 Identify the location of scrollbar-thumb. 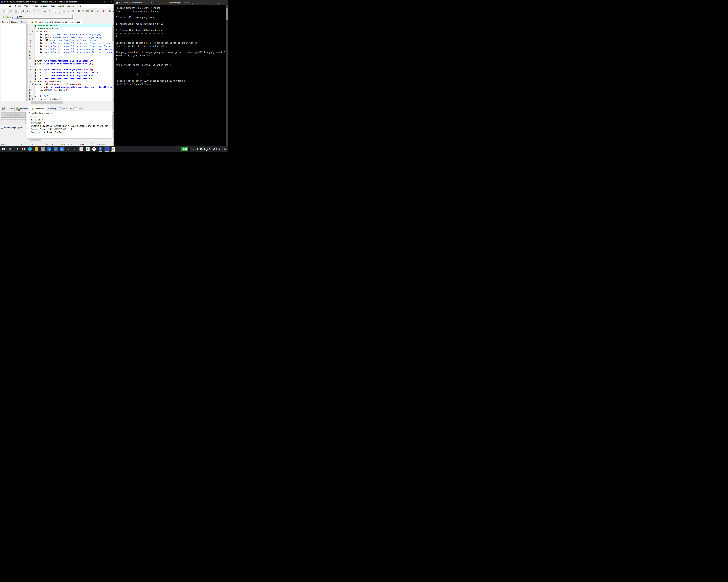
(113, 34).